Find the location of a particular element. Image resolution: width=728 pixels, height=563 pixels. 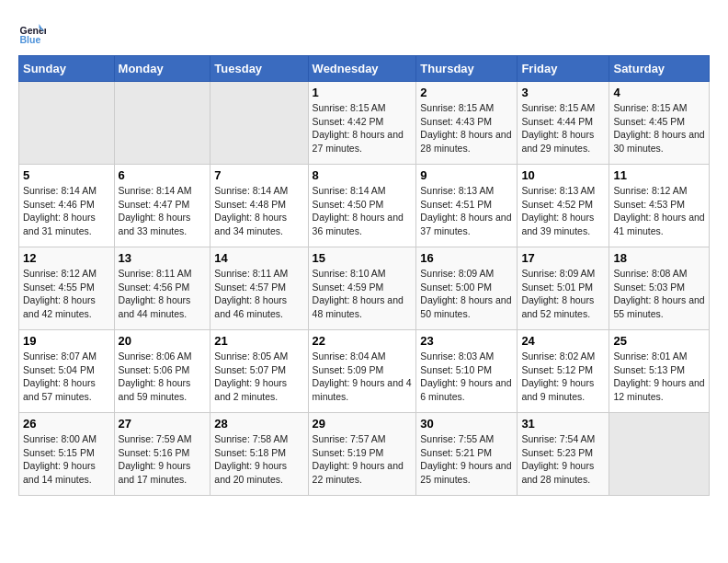

week-row-3: 12Sunrise: 8:12 AM Sunset: 4:55 PM Dayli… is located at coordinates (364, 289).